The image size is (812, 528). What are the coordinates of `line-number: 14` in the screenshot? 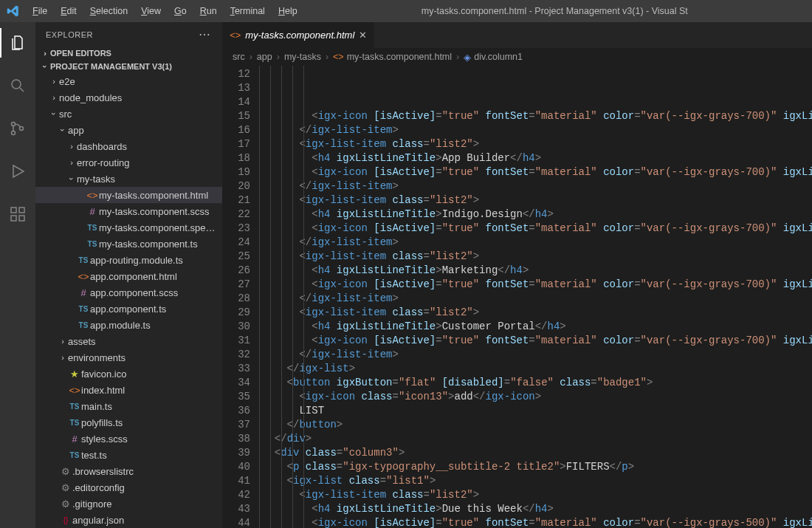 It's located at (236, 102).